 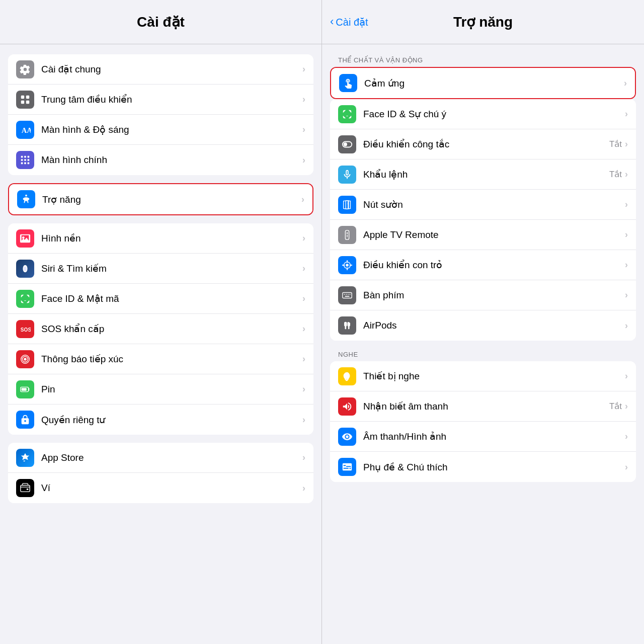 What do you see at coordinates (349, 22) in the screenshot?
I see `back-button: ‹ Cài đặt` at bounding box center [349, 22].